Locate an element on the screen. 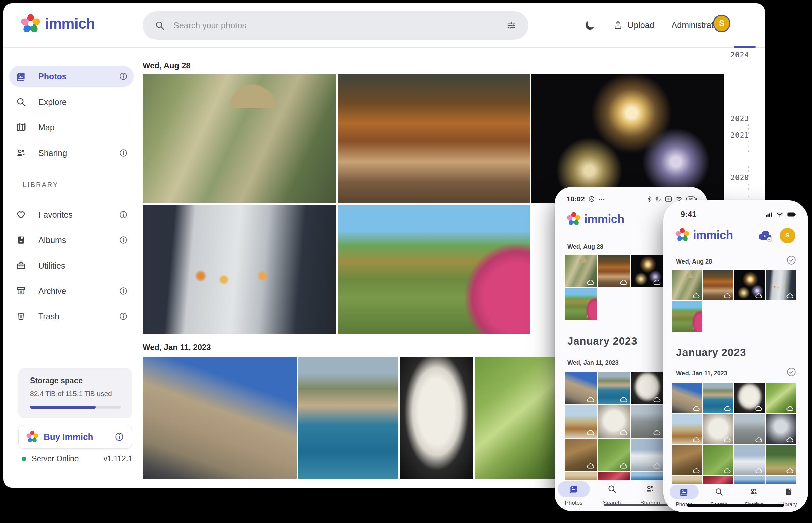 The image size is (812, 523). theme-toggle-button is located at coordinates (590, 25).